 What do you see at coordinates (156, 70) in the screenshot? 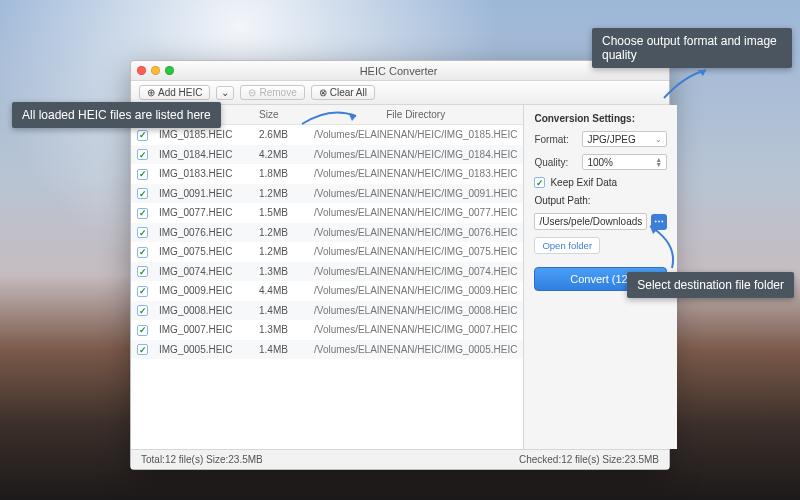
I see `minimize-icon` at bounding box center [156, 70].